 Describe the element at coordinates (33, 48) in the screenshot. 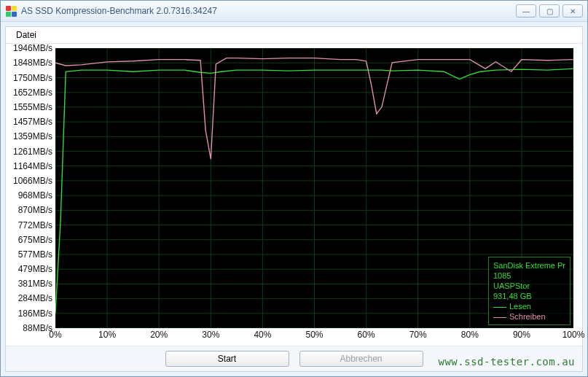

I see `y-tick-label: 1946MB/s` at that location.